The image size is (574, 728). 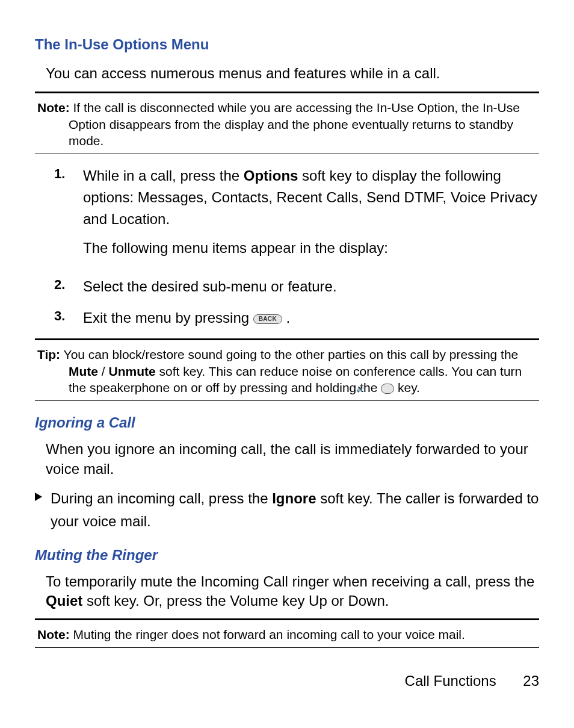 I want to click on ignore-label: Ignore, so click(x=294, y=499).